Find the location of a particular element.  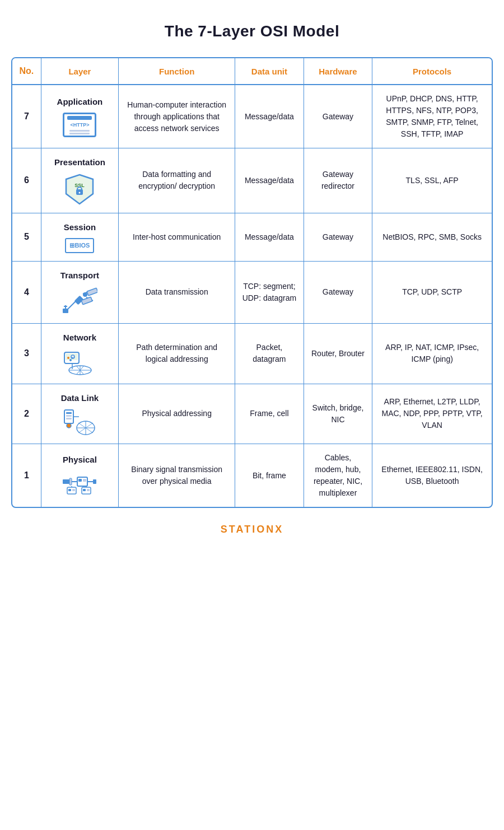

cell-protocols: NetBIOS, RPC, SMB, Socks is located at coordinates (432, 237).